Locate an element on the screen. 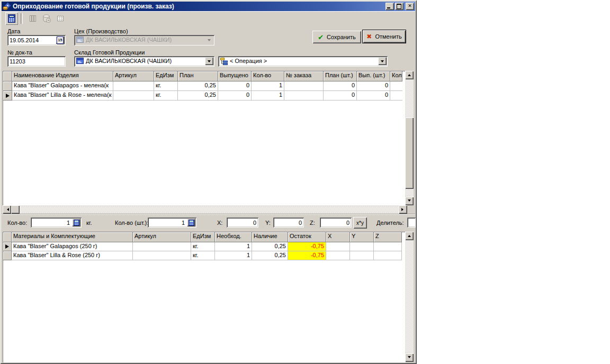 Image resolution: width=610 pixels, height=364 pixels. column-header-plan: План is located at coordinates (198, 76).